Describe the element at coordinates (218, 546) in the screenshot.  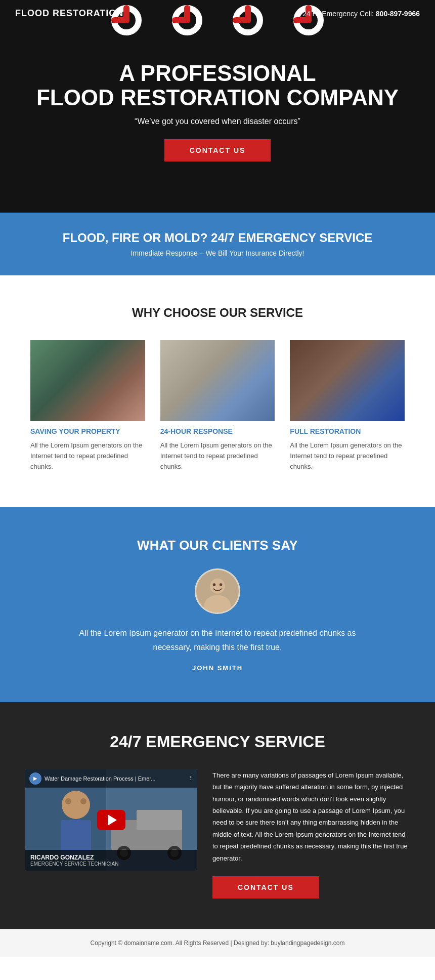
I see `testimonials-heading: WHAT OUR CLIENTS SAY` at that location.